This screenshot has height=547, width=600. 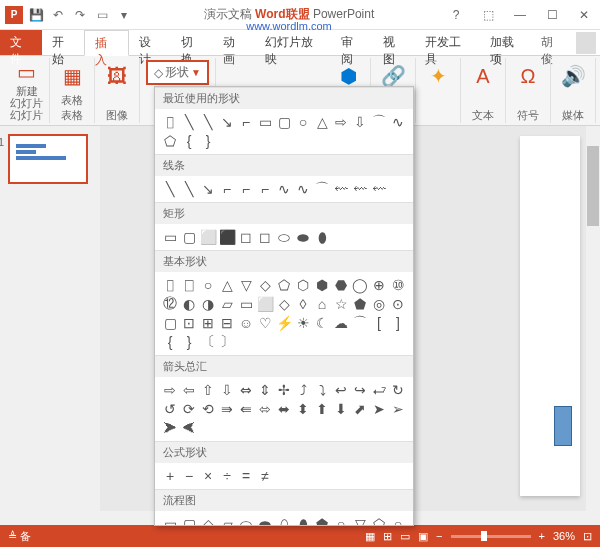 What do you see at coordinates (170, 285) in the screenshot?
I see `basic1-icon: ⌷` at bounding box center [170, 285].